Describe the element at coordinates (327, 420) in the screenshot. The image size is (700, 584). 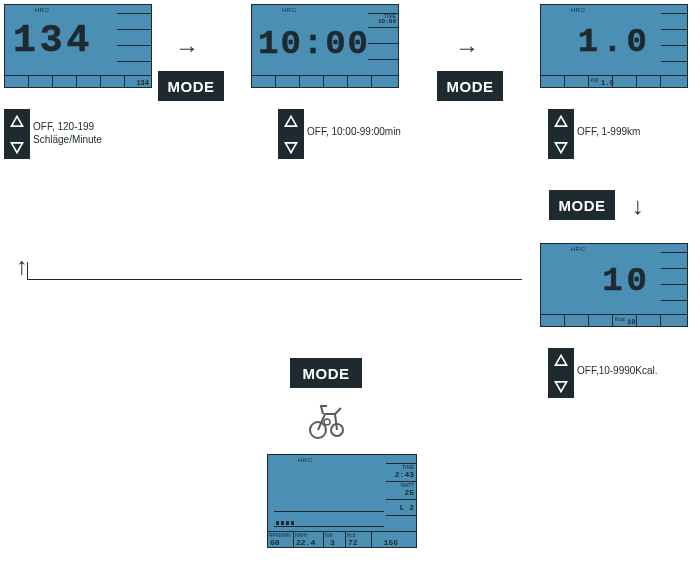
I see `exercise-bike-icon` at that location.